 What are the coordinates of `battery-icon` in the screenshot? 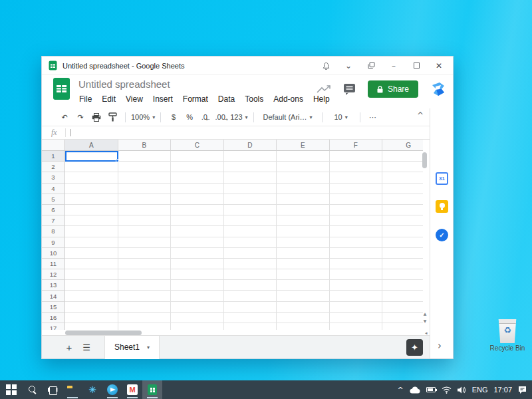 It's located at (431, 390).